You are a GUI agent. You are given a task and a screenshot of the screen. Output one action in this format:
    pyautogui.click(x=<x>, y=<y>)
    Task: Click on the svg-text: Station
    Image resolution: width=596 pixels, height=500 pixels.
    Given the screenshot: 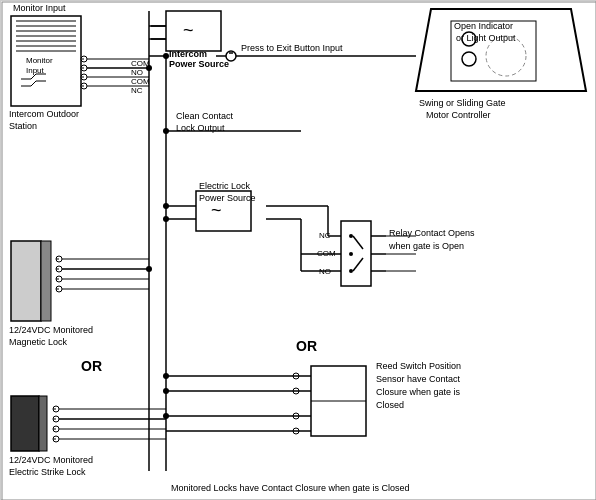 What is the action you would take?
    pyautogui.click(x=23, y=126)
    